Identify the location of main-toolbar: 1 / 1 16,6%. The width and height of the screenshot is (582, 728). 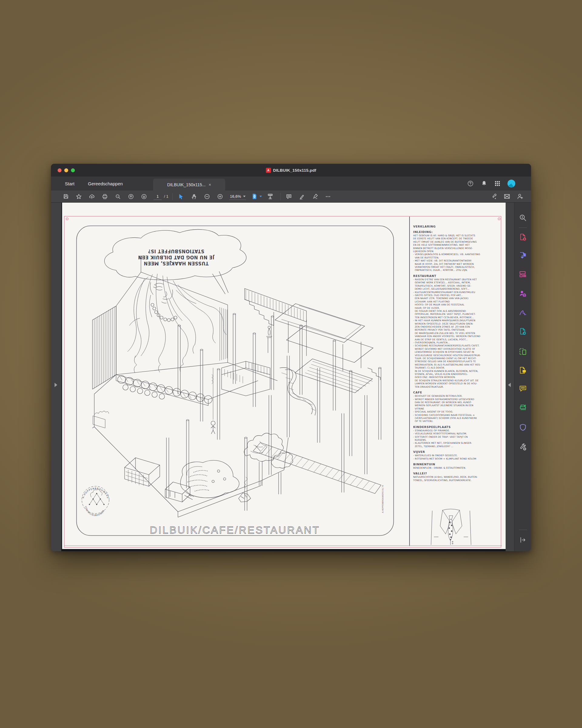
(291, 197).